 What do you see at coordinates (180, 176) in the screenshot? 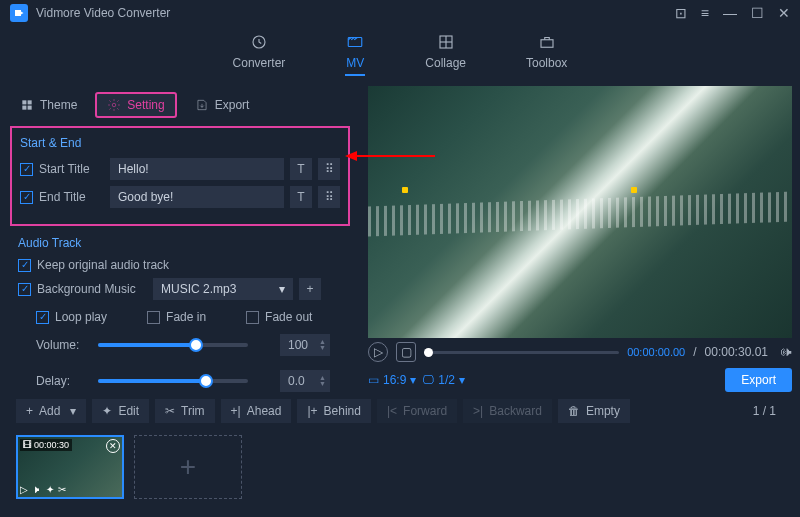
I see `start-end-section: Start & End Start Title T ⠿ End Title T …` at bounding box center [180, 176].